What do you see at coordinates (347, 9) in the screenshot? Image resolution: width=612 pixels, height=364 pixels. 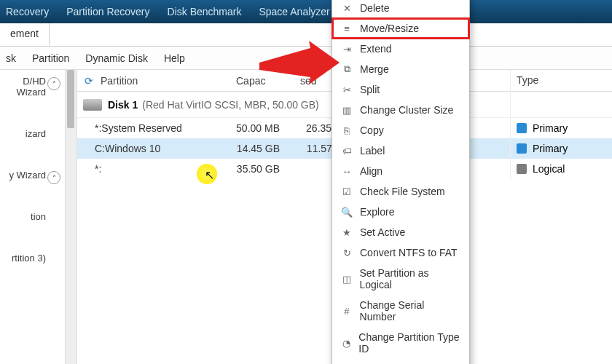 I see `menu-item-icon: ✕` at bounding box center [347, 9].